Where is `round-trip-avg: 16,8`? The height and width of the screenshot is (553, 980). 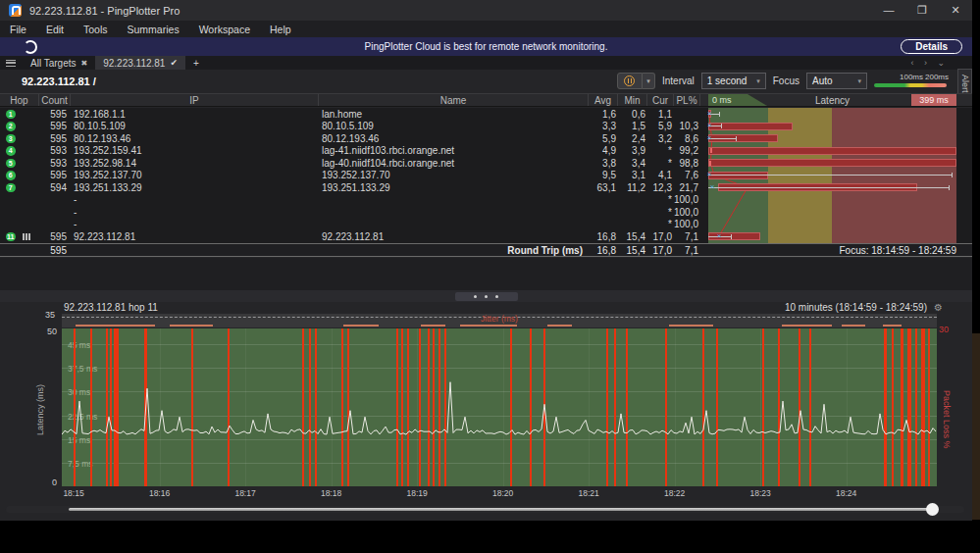
round-trip-avg: 16,8 is located at coordinates (603, 251).